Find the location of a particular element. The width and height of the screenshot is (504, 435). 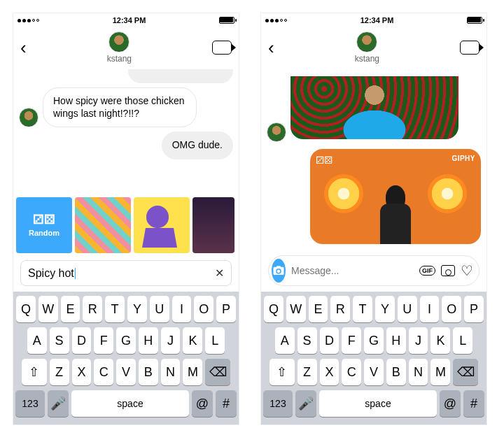

gif-message: ⚂⚄ GIPHY is located at coordinates (396, 197).